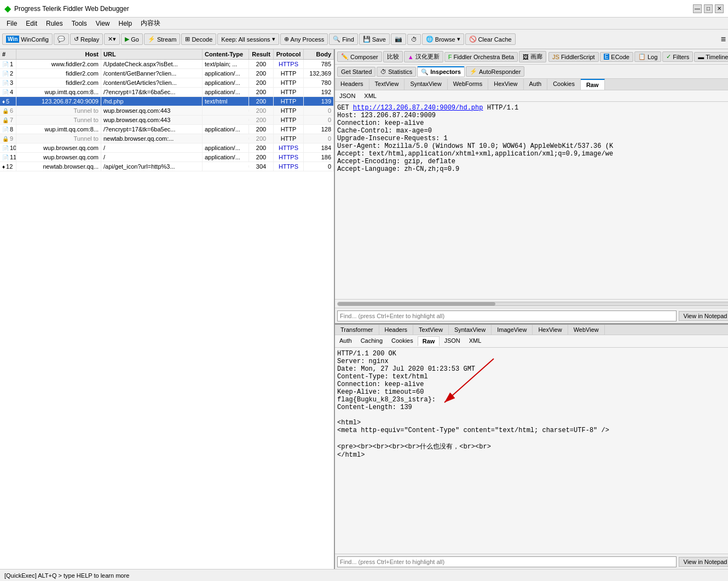 The width and height of the screenshot is (728, 581). Describe the element at coordinates (507, 316) in the screenshot. I see `request-find-input` at that location.